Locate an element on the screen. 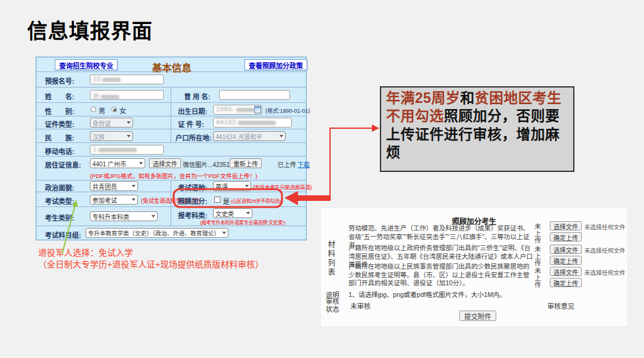 The width and height of the screenshot is (644, 358). lang-select: 英语 is located at coordinates (232, 186).